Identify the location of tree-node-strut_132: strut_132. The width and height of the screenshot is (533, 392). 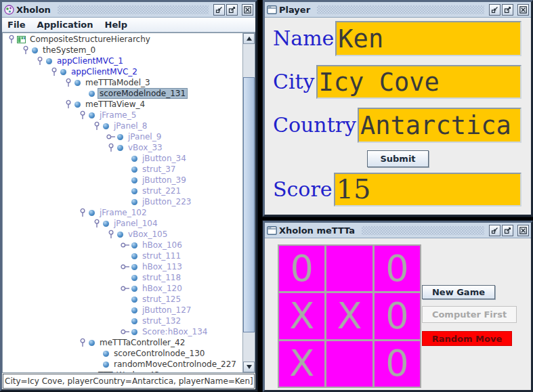
(123, 321).